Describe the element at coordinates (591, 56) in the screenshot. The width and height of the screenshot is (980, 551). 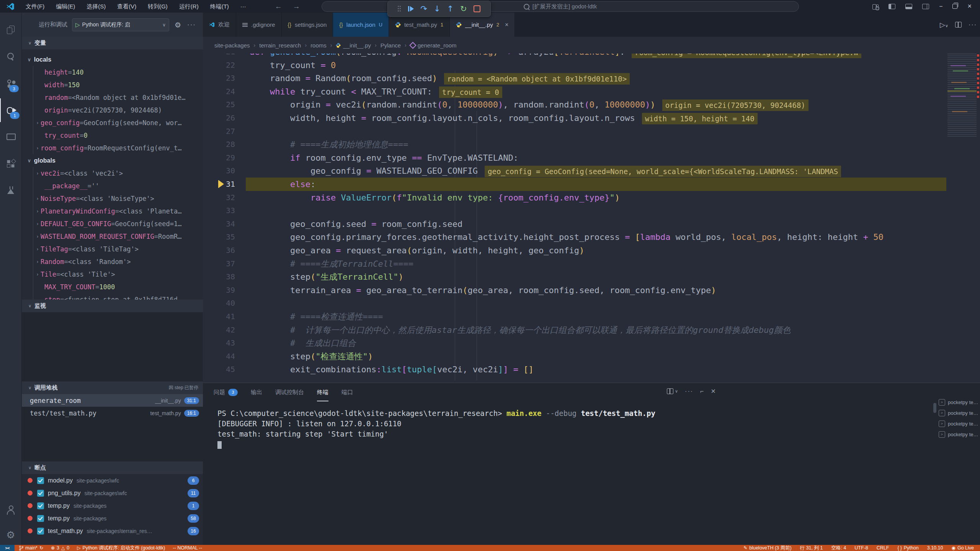
I see `code-line-21: 21def generate_room(room_config: RoomReq…` at that location.